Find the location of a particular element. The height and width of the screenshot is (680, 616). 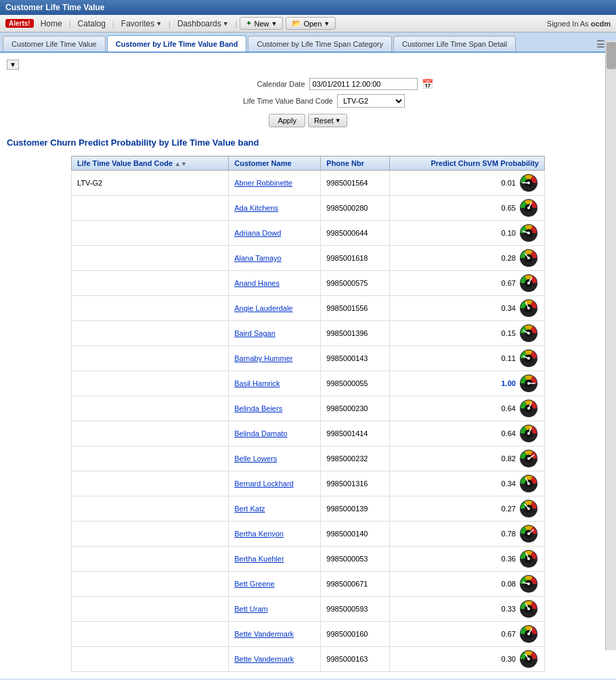

scrollbar is located at coordinates (611, 345).